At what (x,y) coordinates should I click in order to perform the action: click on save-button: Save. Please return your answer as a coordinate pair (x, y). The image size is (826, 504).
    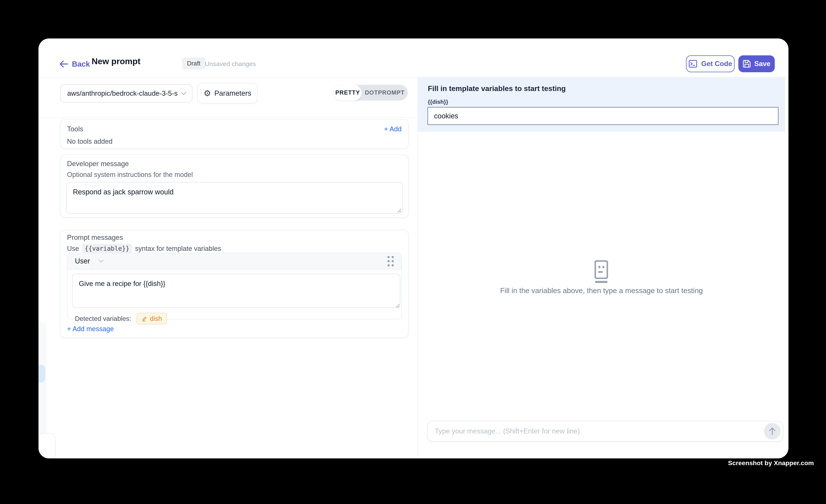
    Looking at the image, I should click on (756, 64).